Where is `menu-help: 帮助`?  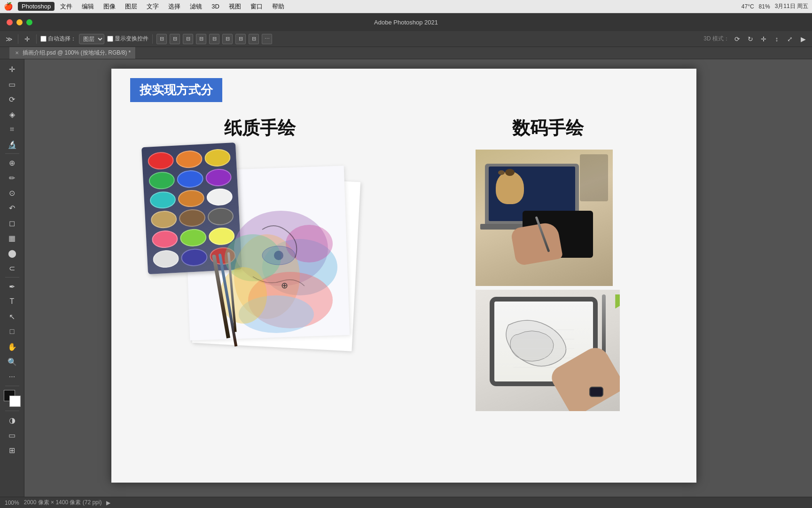
menu-help: 帮助 is located at coordinates (278, 7).